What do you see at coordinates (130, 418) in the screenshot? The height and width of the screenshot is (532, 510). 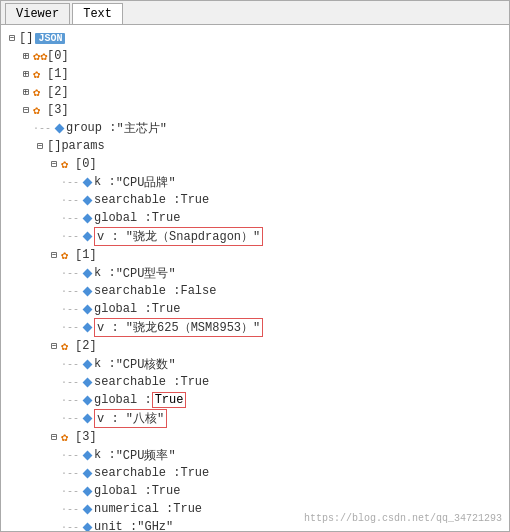 I see `param-2-v-value: v : "八核"` at bounding box center [130, 418].